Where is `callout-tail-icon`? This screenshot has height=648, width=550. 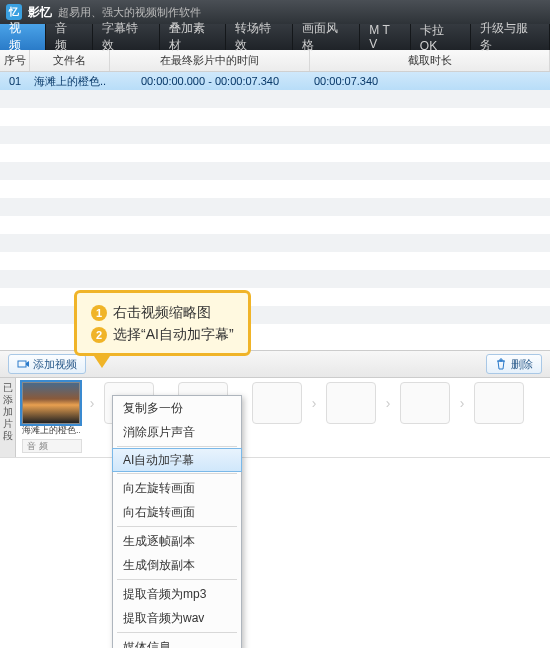 callout-tail-icon is located at coordinates (102, 362).